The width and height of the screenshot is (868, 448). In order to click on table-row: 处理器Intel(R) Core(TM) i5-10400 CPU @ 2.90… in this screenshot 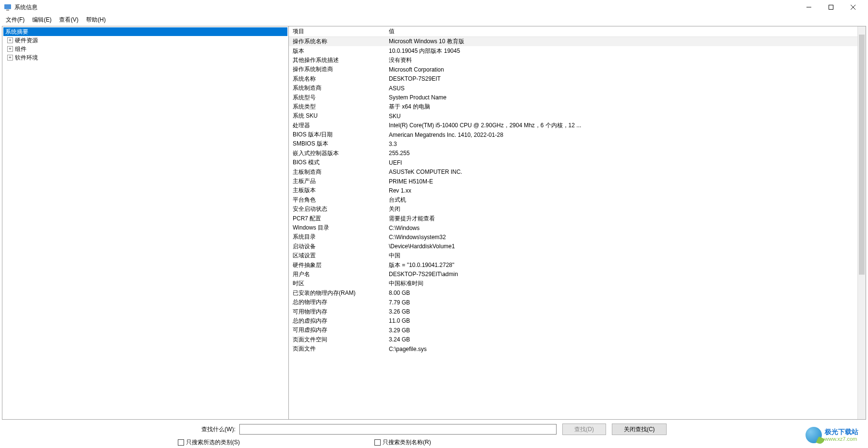, I will do `click(573, 126)`.